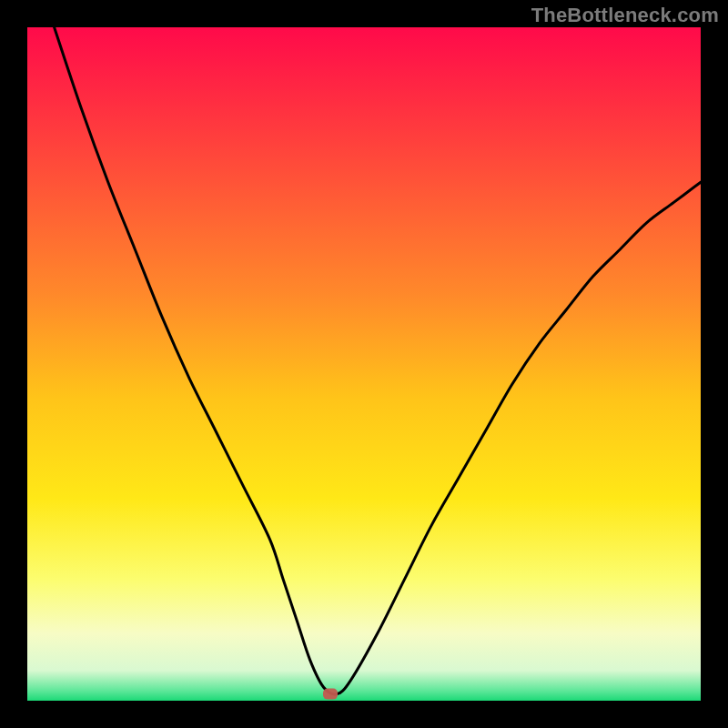 Image resolution: width=728 pixels, height=728 pixels. Describe the element at coordinates (330, 694) in the screenshot. I see `optimal-point-marker` at that location.